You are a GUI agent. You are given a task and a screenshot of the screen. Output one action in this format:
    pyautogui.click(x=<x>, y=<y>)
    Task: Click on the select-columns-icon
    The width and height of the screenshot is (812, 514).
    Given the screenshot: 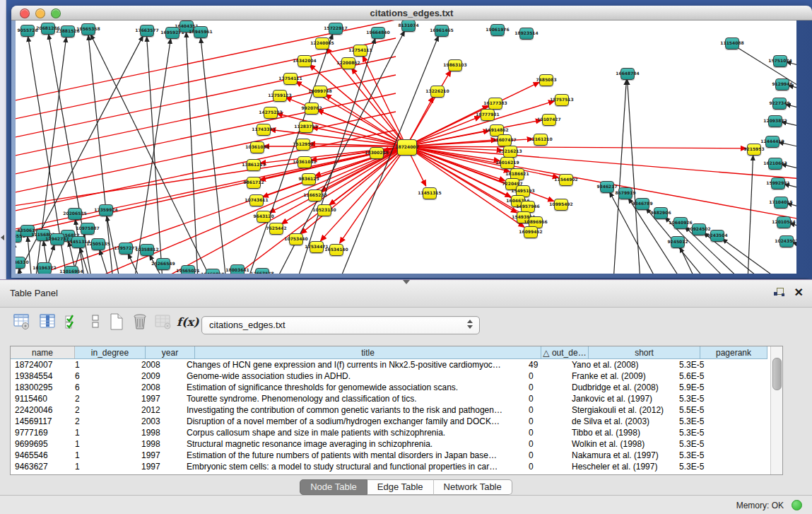 What is the action you would take?
    pyautogui.click(x=74, y=324)
    